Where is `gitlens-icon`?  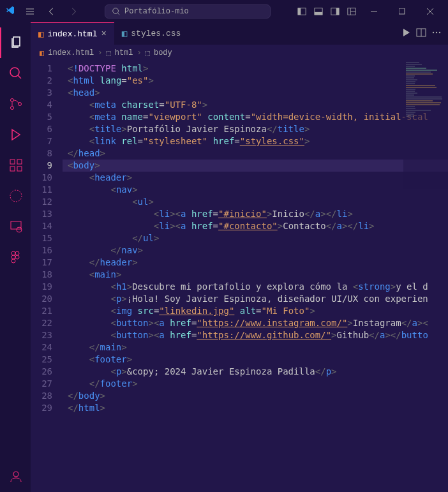
gitlens-icon is located at coordinates (15, 196).